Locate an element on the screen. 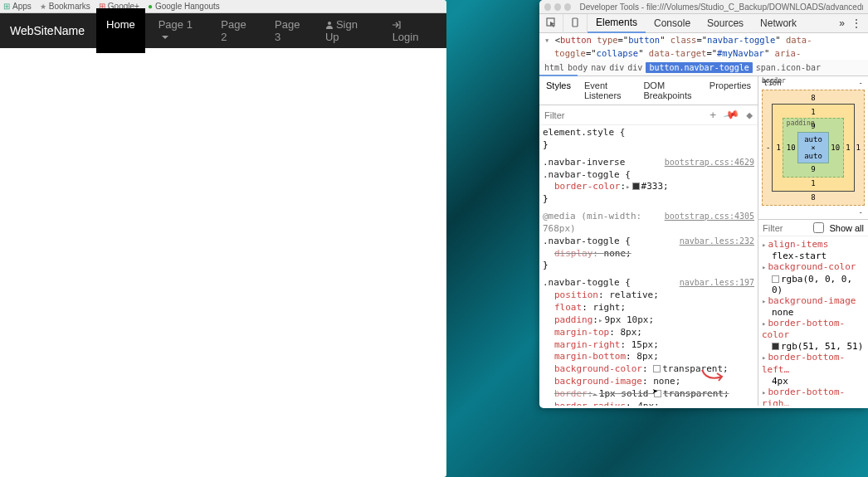 Image resolution: width=868 pixels, height=477 pixels. nav-label: Page 1 is located at coordinates (176, 25).